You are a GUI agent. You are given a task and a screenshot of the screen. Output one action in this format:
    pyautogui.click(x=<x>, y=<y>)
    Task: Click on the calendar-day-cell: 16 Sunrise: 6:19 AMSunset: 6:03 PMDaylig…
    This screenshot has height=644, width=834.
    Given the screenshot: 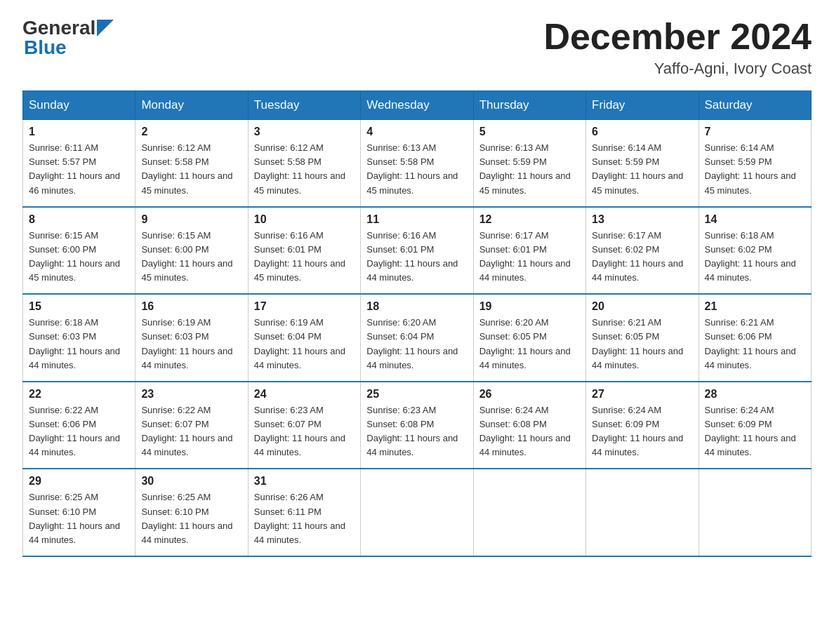 What is the action you would take?
    pyautogui.click(x=192, y=338)
    